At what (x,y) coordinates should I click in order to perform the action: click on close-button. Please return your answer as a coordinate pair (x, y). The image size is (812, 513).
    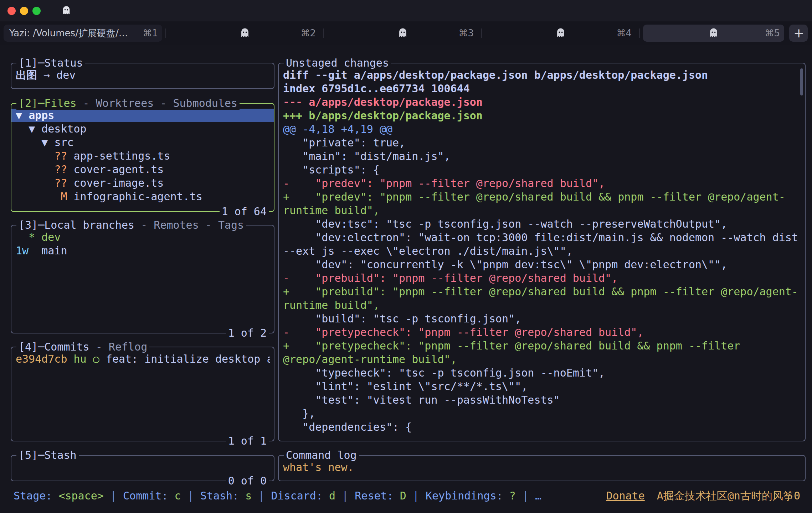
    Looking at the image, I should click on (11, 11).